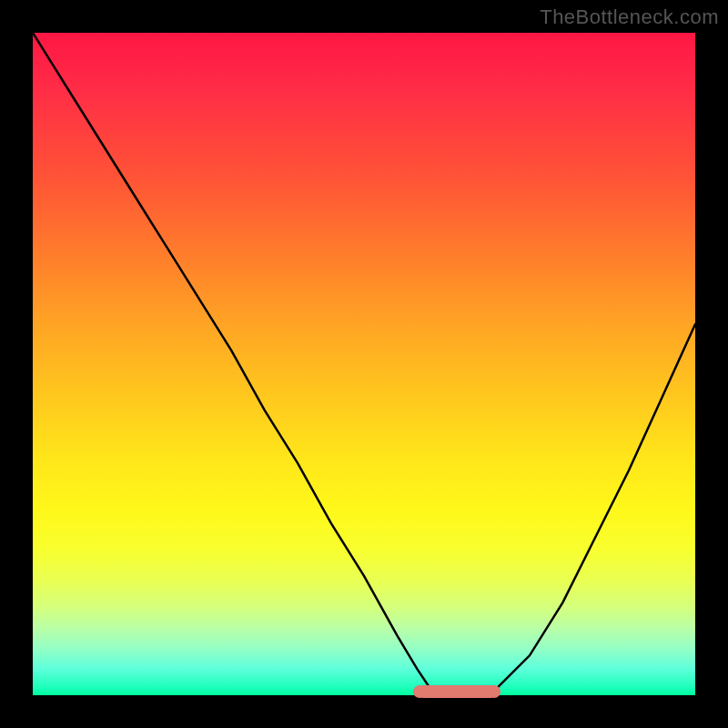  Describe the element at coordinates (420, 692) in the screenshot. I see `marker-cap-left` at that location.